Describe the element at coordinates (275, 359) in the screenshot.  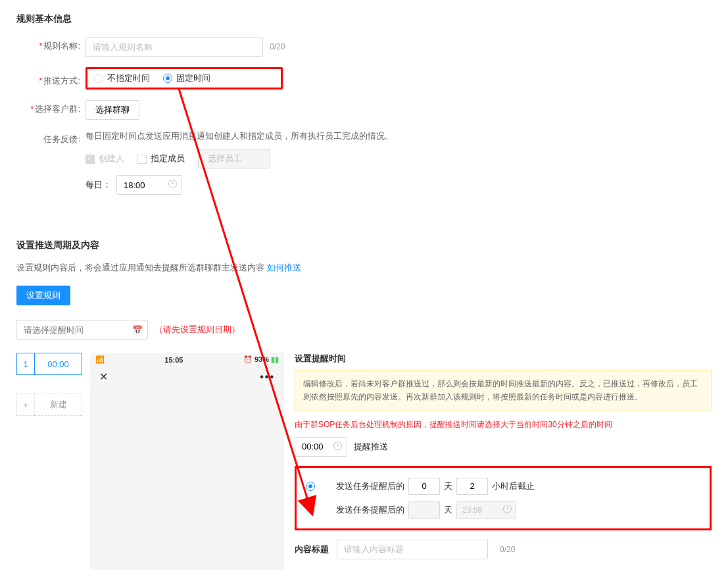
I see `battery-icon: ▮▮` at that location.